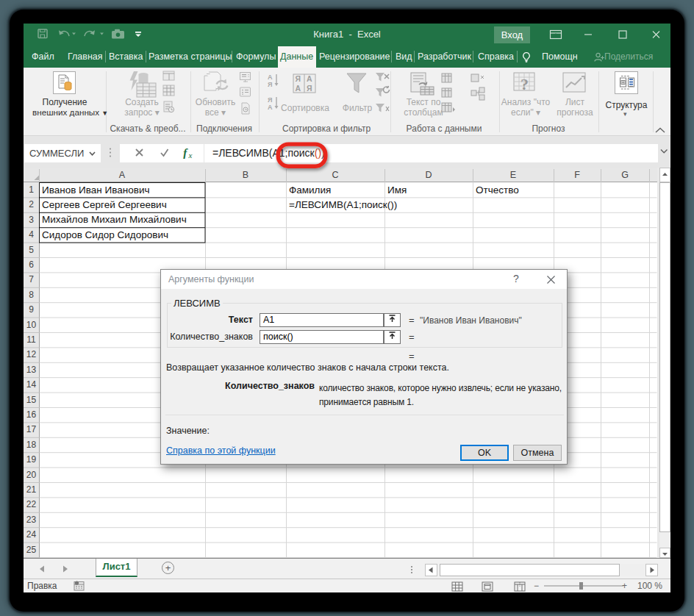  I want to click on svg-text: x, so click(190, 154).